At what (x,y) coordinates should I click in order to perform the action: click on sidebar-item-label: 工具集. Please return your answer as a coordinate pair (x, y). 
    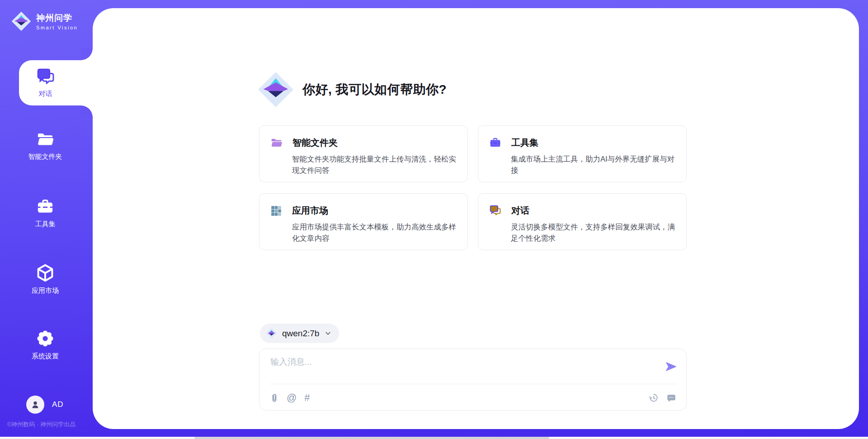
    Looking at the image, I should click on (45, 224).